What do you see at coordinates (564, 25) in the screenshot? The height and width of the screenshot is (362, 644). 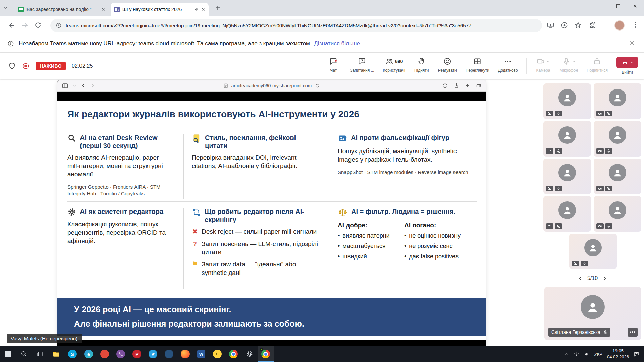 I see `lens-icon` at bounding box center [564, 25].